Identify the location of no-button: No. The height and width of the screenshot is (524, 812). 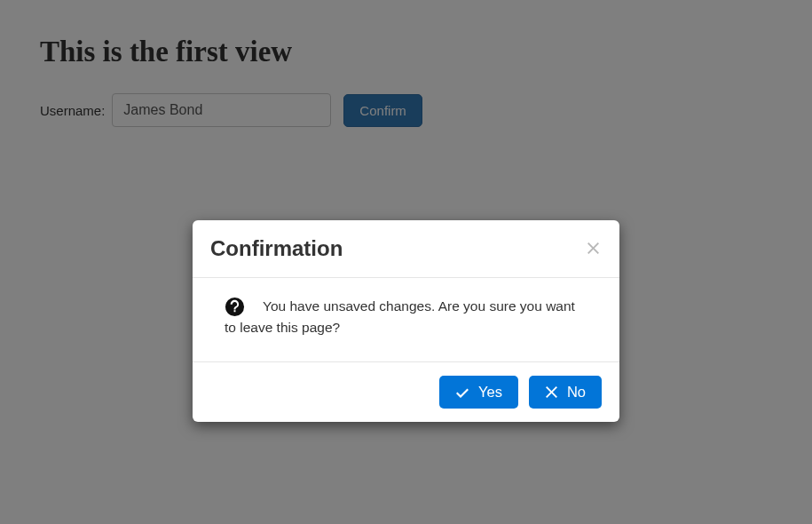
(565, 393).